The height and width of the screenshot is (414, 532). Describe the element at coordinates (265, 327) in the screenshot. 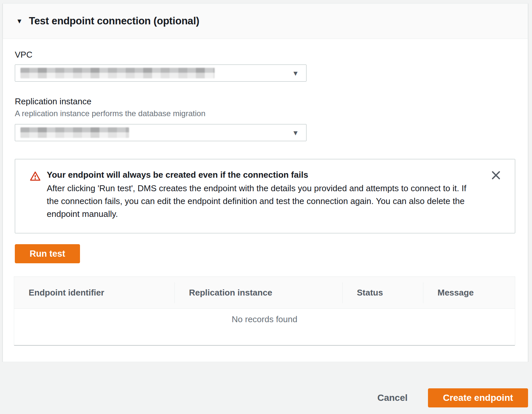

I see `table-body: No records found` at that location.